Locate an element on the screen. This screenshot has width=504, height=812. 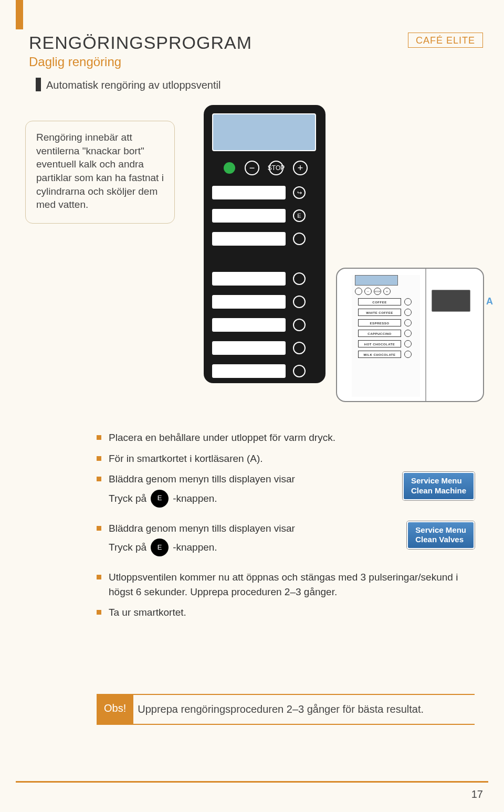
machine-door is located at coordinates (454, 335).